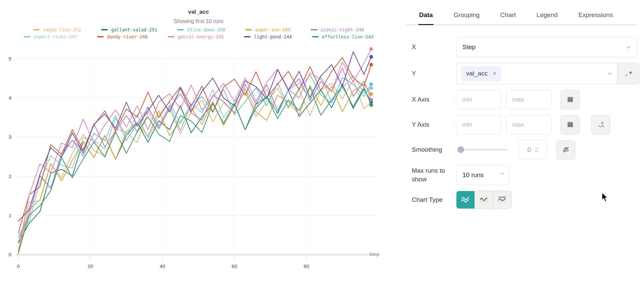  I want to click on area-plot-icon, so click(484, 200).